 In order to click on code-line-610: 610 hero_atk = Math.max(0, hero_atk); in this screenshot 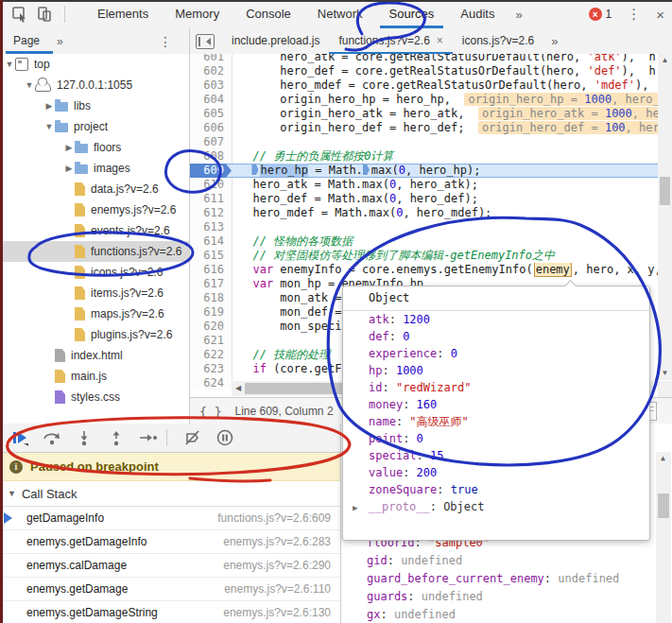, I will do `click(423, 185)`.